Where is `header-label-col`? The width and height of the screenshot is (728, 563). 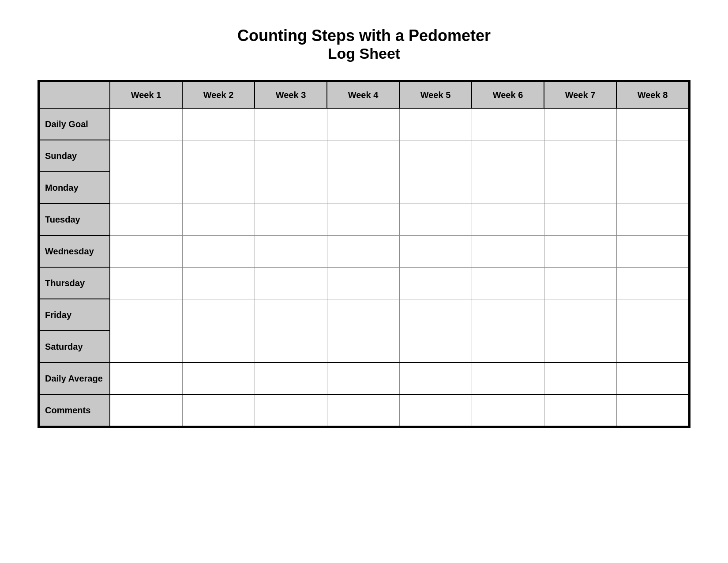 header-label-col is located at coordinates (75, 95).